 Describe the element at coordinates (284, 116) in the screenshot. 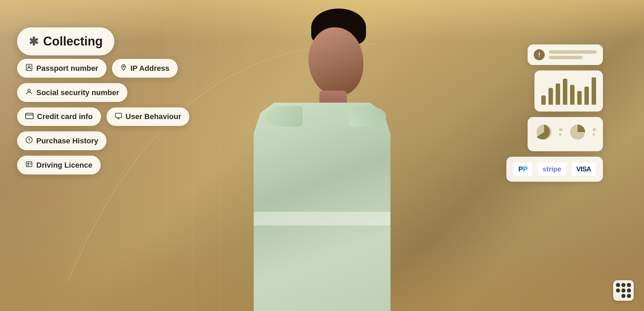

I see `woman-shoulder-left` at that location.